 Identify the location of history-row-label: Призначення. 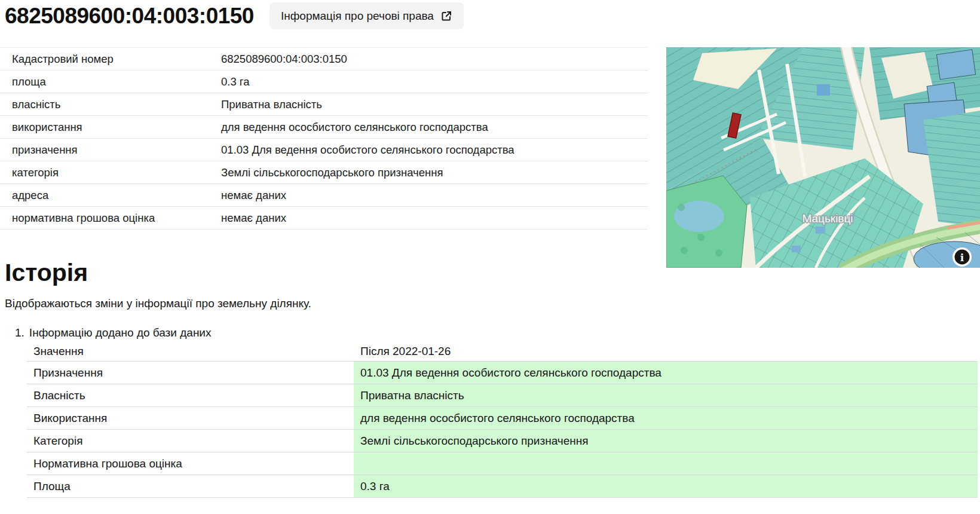
(190, 373).